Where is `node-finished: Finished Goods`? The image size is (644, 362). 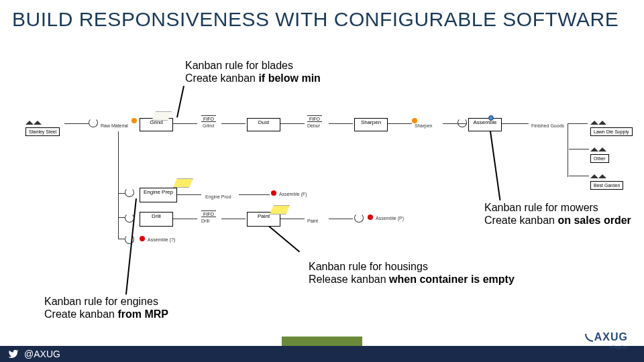 node-finished: Finished Goods is located at coordinates (547, 126).